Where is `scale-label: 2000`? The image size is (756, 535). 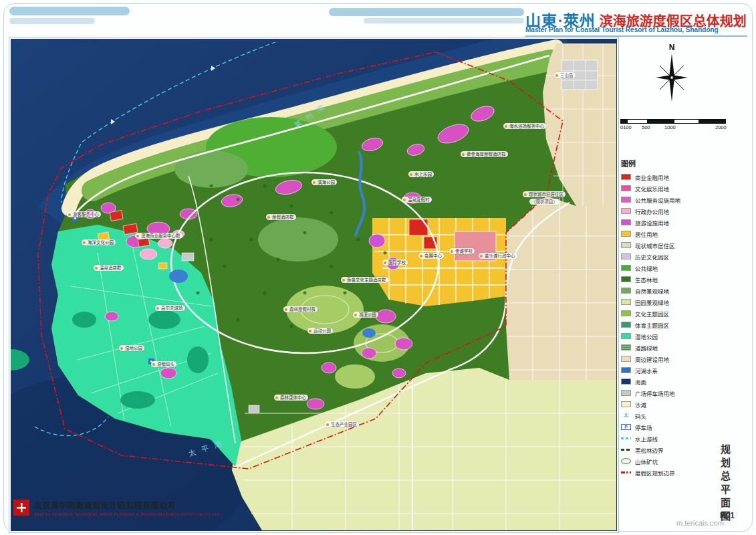
scale-label: 2000 is located at coordinates (721, 127).